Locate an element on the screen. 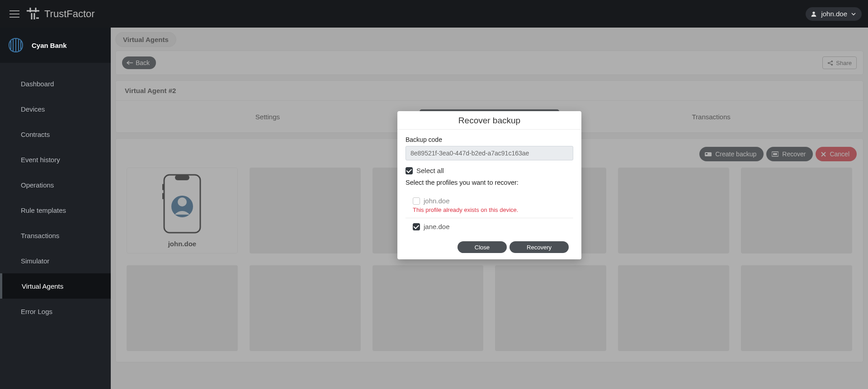 This screenshot has height=389, width=868. sidebar-item-transactions: Transactions is located at coordinates (55, 235).